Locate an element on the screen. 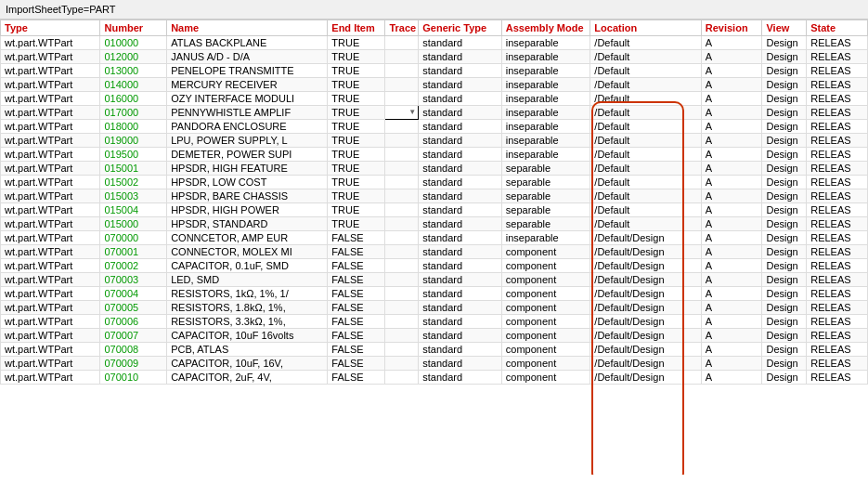 Image resolution: width=868 pixels, height=483 pixels. cell-number: 014000 is located at coordinates (134, 85).